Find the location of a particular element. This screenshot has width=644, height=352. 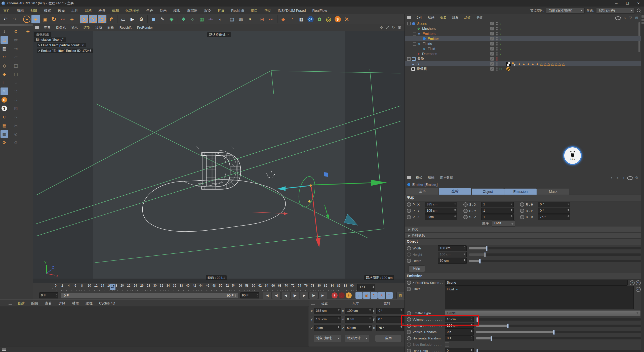

point-mode-button: ∷ is located at coordinates (4, 57).